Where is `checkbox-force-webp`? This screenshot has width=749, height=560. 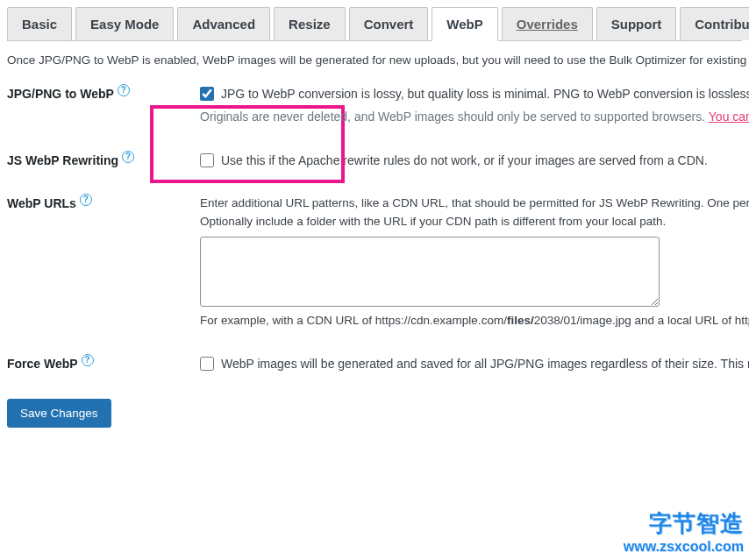
checkbox-force-webp is located at coordinates (207, 364).